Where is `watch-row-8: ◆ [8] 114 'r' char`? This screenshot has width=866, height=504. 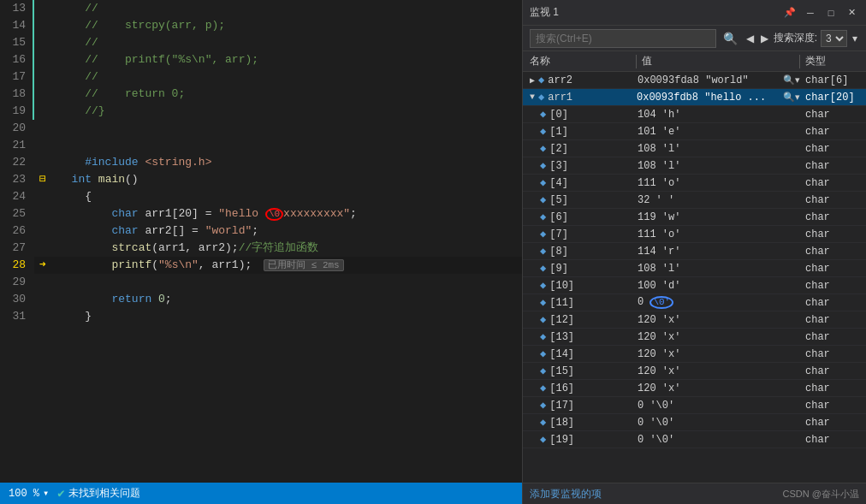 watch-row-8: ◆ [8] 114 'r' char is located at coordinates (695, 252).